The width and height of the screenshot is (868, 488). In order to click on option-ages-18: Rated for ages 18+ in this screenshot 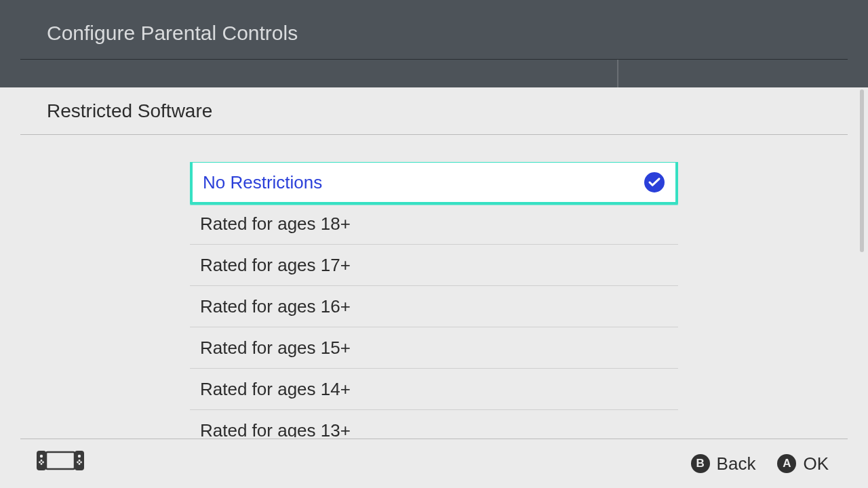, I will do `click(434, 224)`.